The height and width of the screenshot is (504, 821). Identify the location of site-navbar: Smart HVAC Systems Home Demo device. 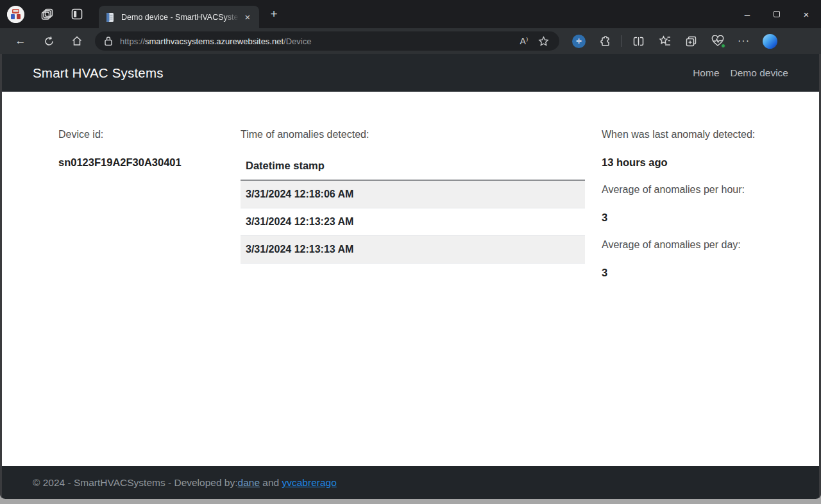
(410, 73).